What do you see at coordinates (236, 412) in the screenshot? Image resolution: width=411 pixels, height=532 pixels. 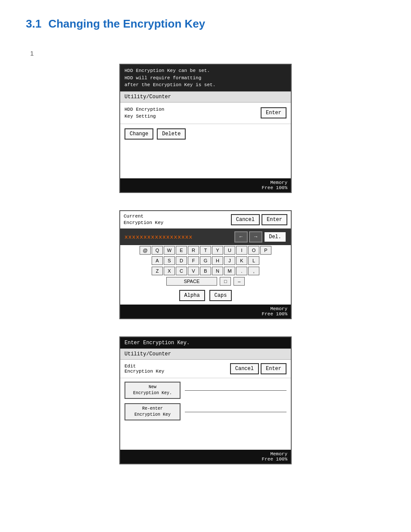 I see `screen3-reenter-key-line` at bounding box center [236, 412].